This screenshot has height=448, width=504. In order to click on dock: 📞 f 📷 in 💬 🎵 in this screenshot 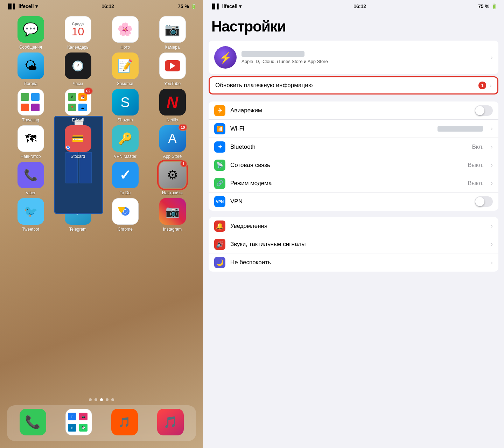, I will do `click(102, 423)`.